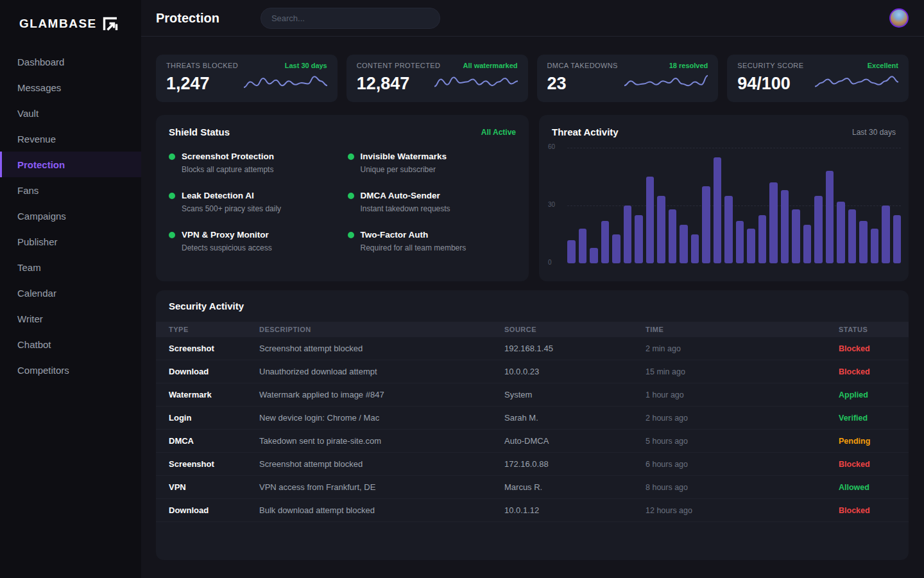 The height and width of the screenshot is (578, 924). What do you see at coordinates (575, 371) in the screenshot?
I see `cell-source: 10.0.0.23` at bounding box center [575, 371].